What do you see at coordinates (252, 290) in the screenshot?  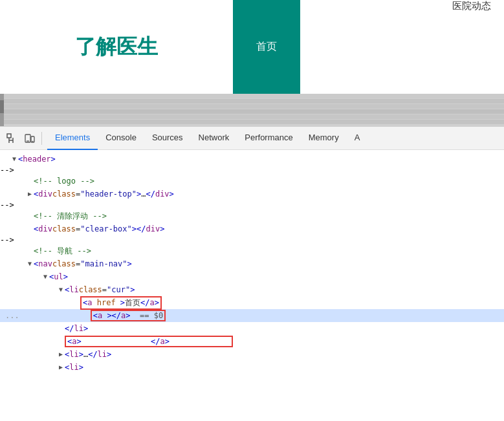 I see `dom-line: ▼ <li class="cur" >` at bounding box center [252, 290].